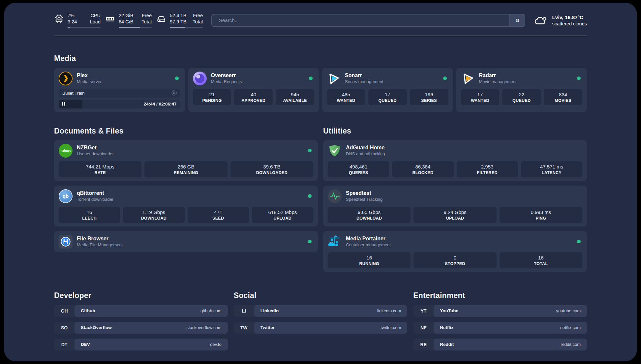 The width and height of the screenshot is (641, 364). I want to click on stat-box: 16 TOTAL, so click(541, 260).